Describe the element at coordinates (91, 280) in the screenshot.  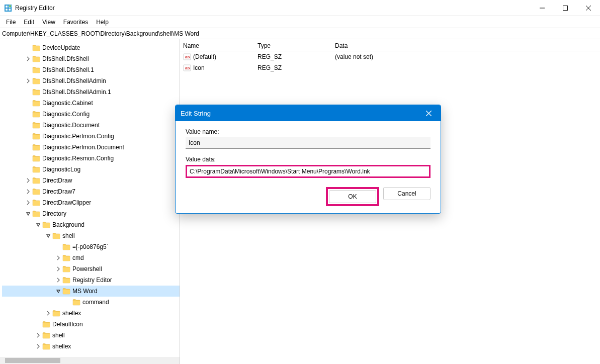
I see `tree-item: Registry Editor` at that location.